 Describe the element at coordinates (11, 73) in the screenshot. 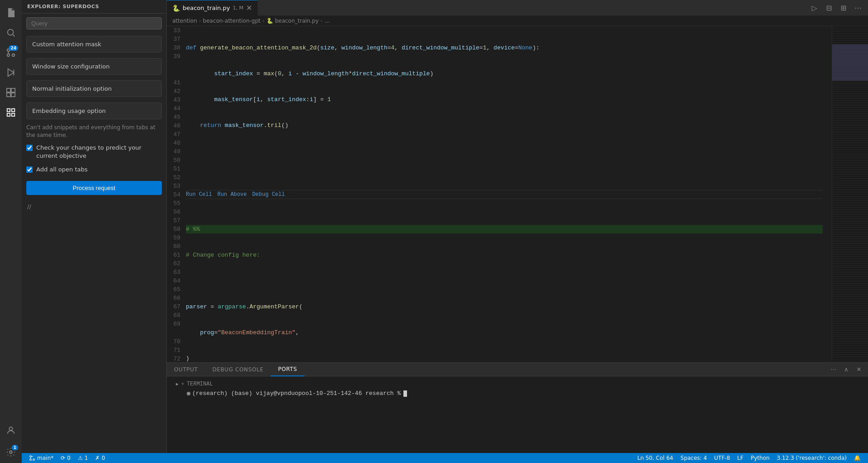

I see `run-icon` at that location.